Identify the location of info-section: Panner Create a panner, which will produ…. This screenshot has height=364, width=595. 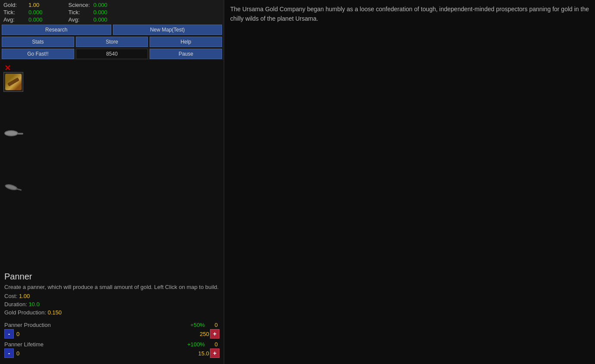
(112, 316).